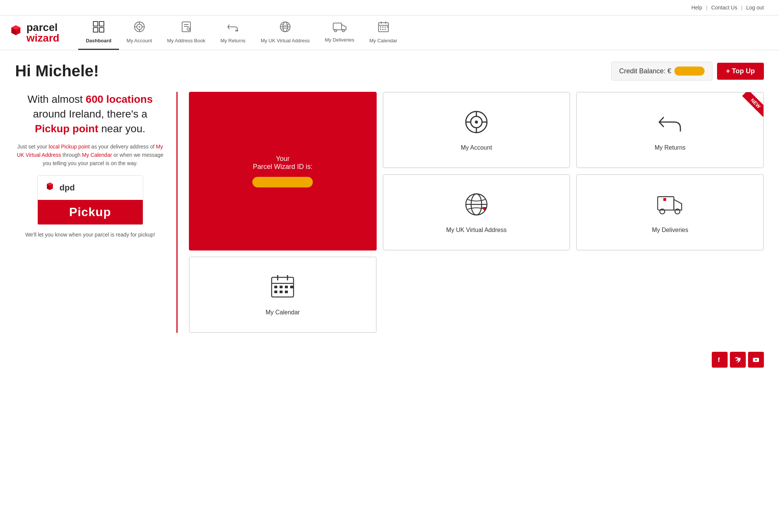 This screenshot has width=779, height=532. What do you see at coordinates (90, 235) in the screenshot?
I see `pickup-note: We'll let you know when your parcel is r…` at bounding box center [90, 235].